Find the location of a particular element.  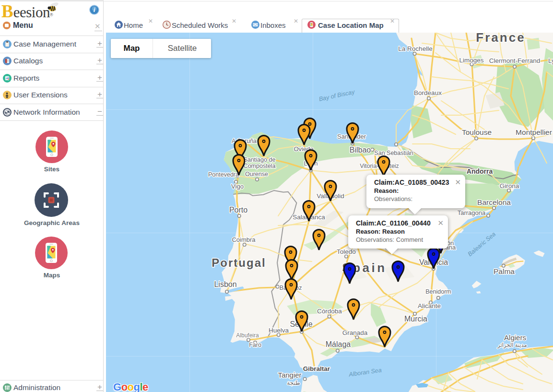

svg-text: طنجة is located at coordinates (294, 383).